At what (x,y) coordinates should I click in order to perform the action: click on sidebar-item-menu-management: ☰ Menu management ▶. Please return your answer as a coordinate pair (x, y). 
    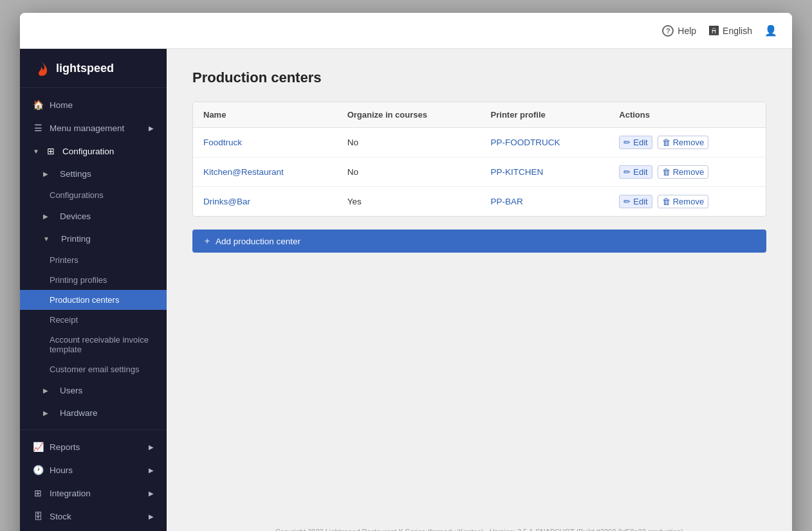
    Looking at the image, I should click on (93, 128).